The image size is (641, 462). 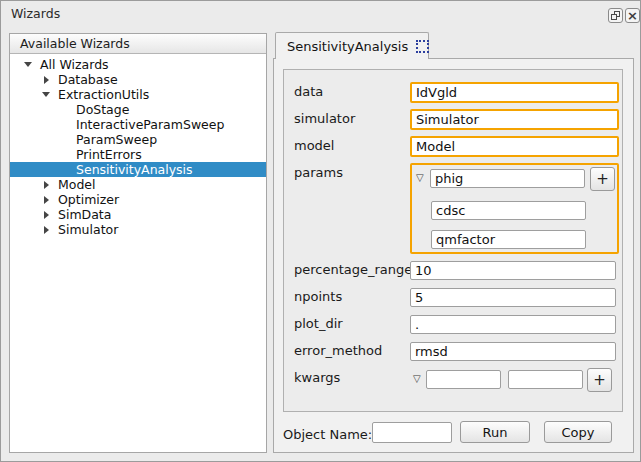 What do you see at coordinates (616, 16) in the screenshot?
I see `restore-icon` at bounding box center [616, 16].